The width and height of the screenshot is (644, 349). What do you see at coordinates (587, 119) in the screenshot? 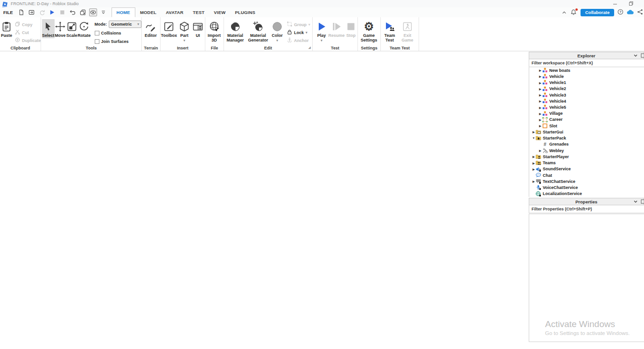
I see `tree-row-career: ▶Career` at bounding box center [587, 119].